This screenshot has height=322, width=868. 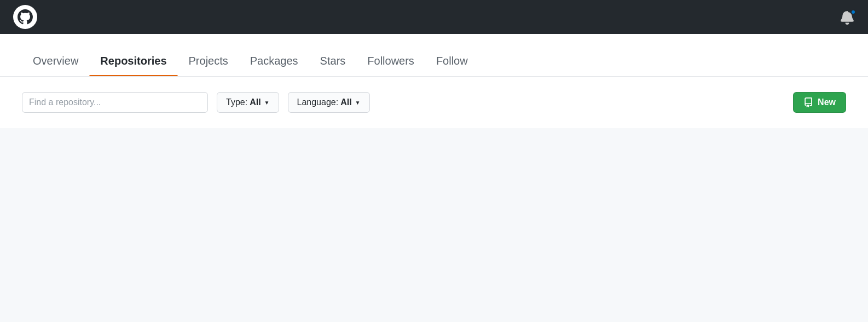 I want to click on language-chevron-icon: ▼, so click(x=358, y=103).